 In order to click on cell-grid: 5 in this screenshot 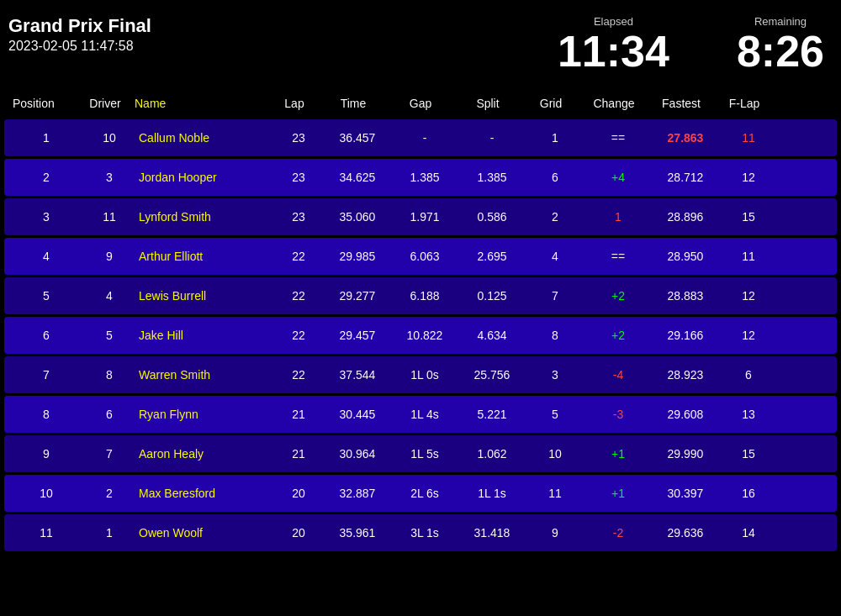, I will do `click(555, 414)`.